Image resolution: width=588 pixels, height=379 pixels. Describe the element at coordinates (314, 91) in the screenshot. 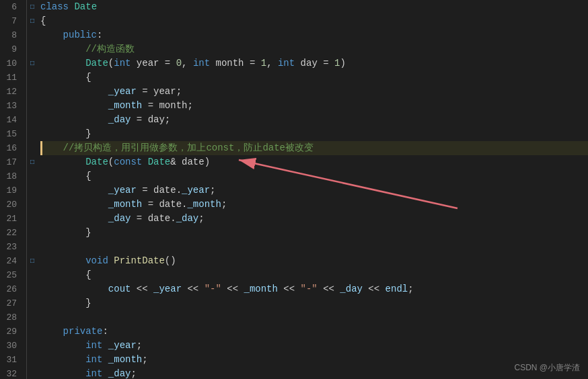

I see `code-line: _year = year;` at that location.